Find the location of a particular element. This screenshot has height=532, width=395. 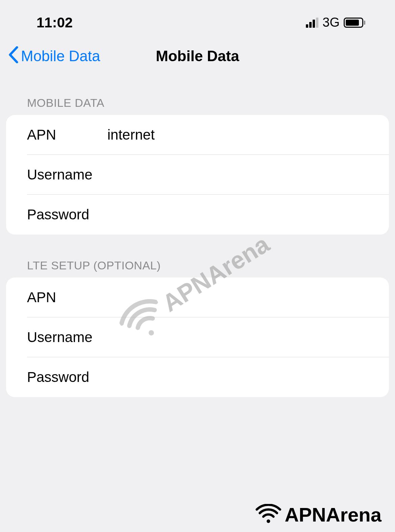

network-type: 3G is located at coordinates (331, 22).